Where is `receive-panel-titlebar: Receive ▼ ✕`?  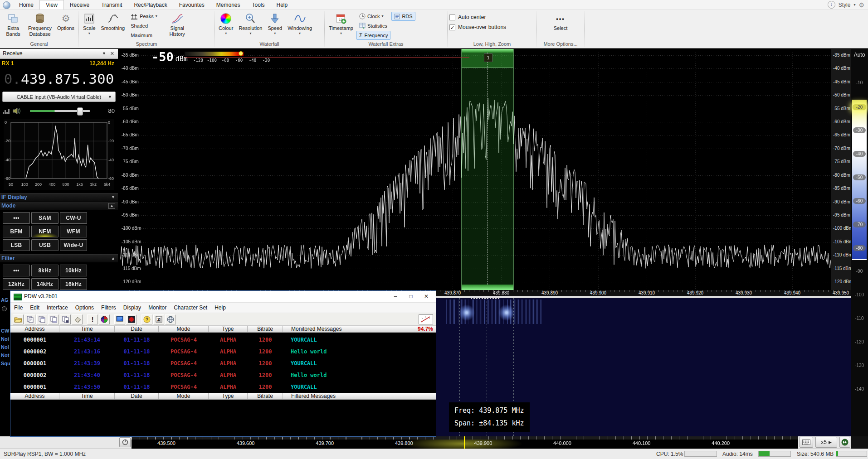
receive-panel-titlebar: Receive ▼ ✕ is located at coordinates (59, 54).